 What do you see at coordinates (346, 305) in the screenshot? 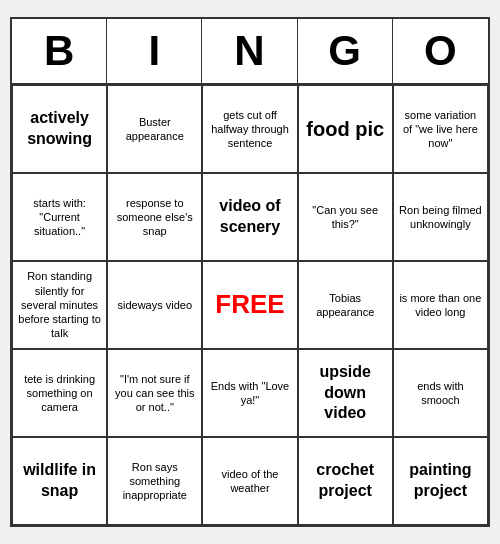
I see `bingo-cell-13: Tobias appearance` at bounding box center [346, 305].